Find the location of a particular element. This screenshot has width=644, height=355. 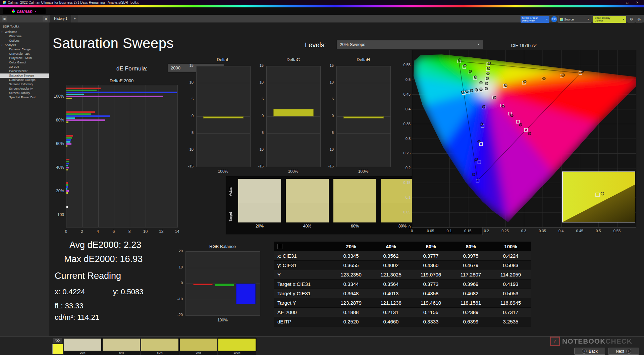

y-tick-label: 0.1 is located at coordinates (405, 197).